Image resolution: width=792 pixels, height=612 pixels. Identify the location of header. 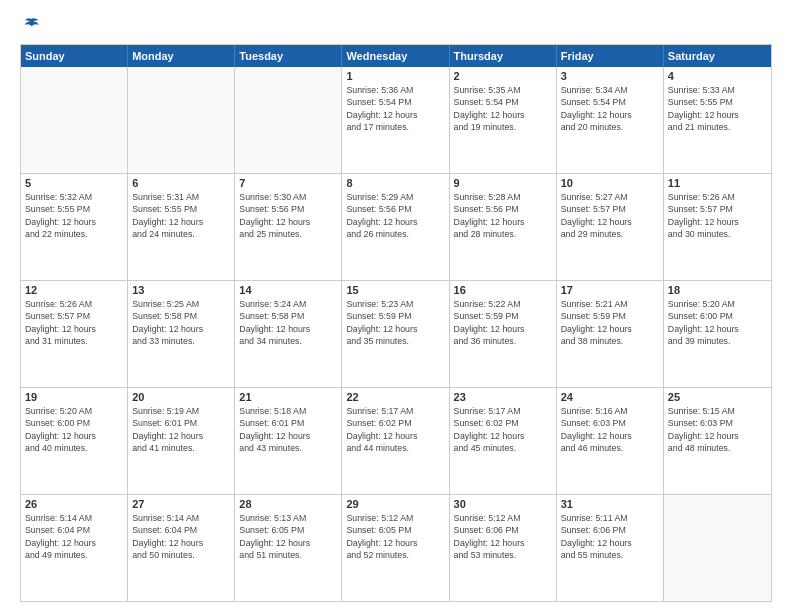
(396, 25).